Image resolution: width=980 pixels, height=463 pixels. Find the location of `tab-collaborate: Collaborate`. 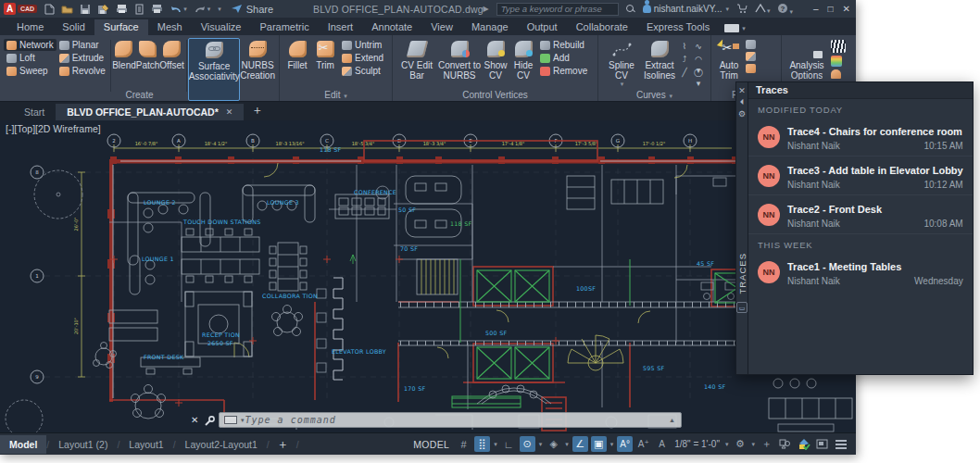

tab-collaborate: Collaborate is located at coordinates (602, 28).